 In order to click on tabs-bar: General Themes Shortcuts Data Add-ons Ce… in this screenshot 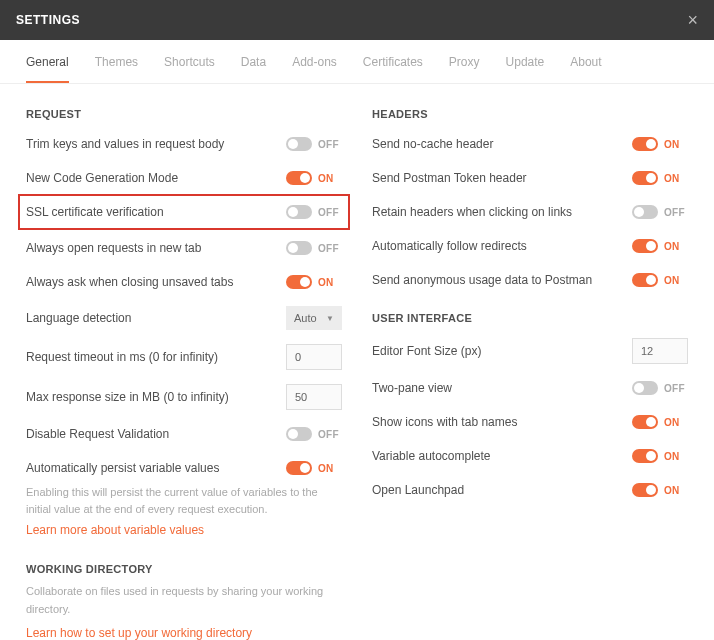, I will do `click(357, 62)`.